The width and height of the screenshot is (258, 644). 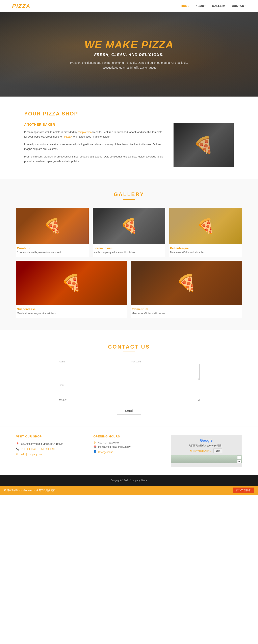 What do you see at coordinates (67, 137) in the screenshot?
I see `pixabay-link: Pixabay` at bounding box center [67, 137].